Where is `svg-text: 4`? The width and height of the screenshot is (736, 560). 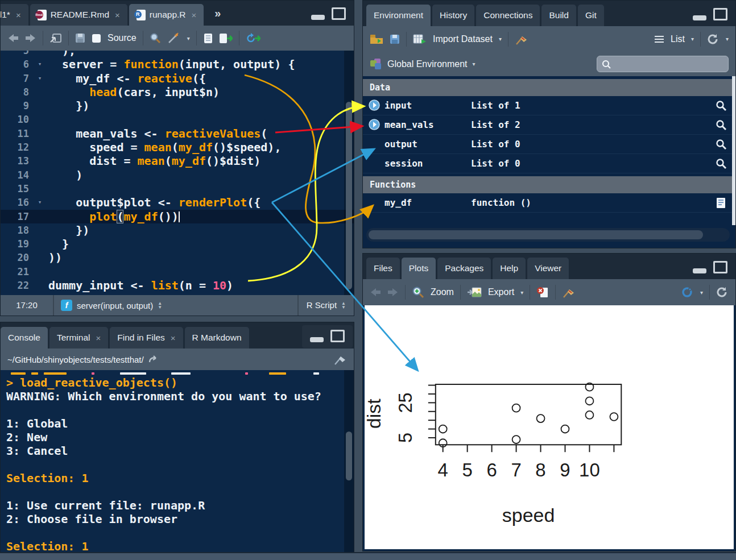
svg-text: 4 is located at coordinates (443, 470).